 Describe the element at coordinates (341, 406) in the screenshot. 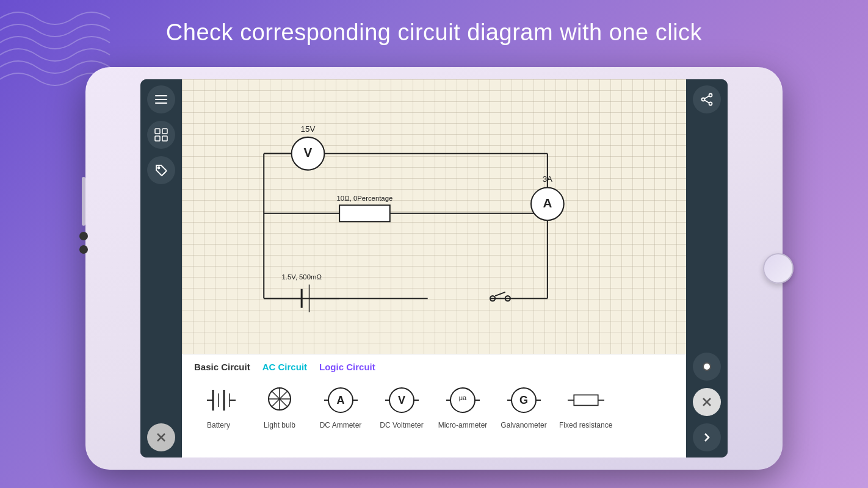

I see `component-dc-ammeter: A DC Ammeter` at that location.